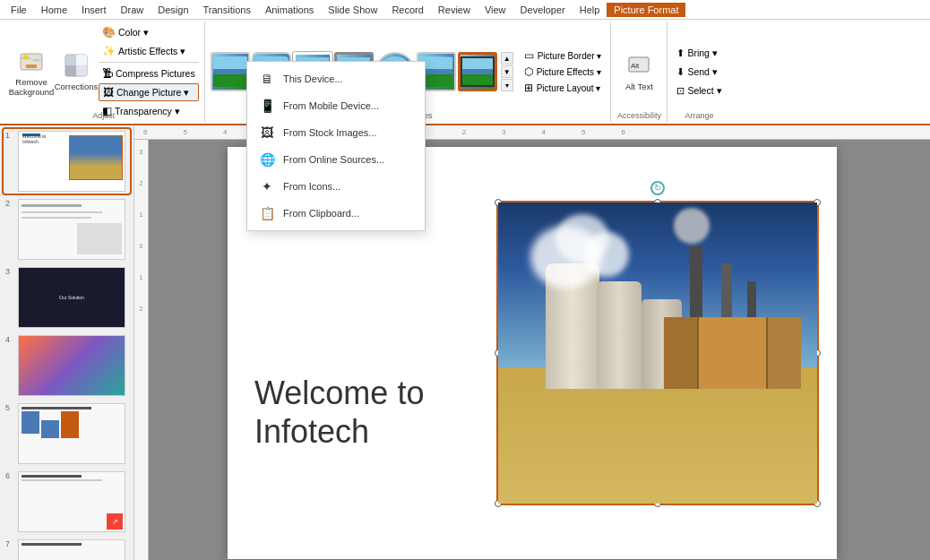 This screenshot has height=560, width=930. Describe the element at coordinates (19, 10) in the screenshot. I see `menu-file: File` at that location.